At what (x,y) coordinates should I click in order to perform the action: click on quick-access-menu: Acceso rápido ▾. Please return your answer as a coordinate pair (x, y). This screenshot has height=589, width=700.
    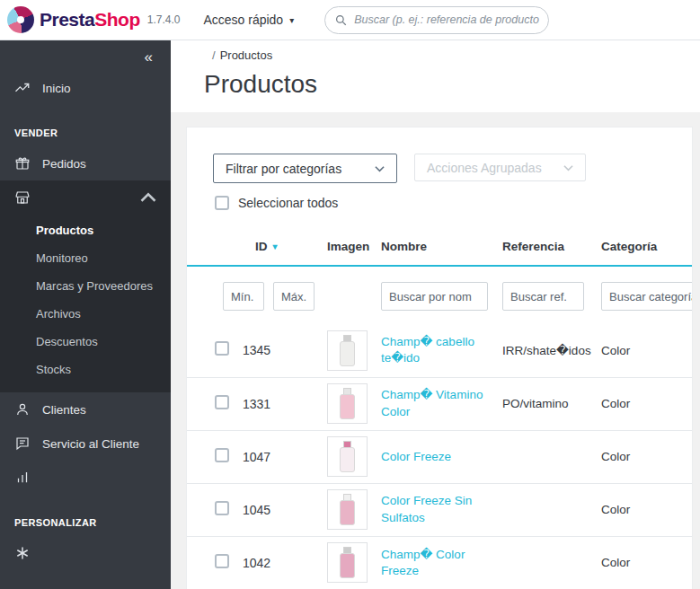
    Looking at the image, I should click on (248, 20).